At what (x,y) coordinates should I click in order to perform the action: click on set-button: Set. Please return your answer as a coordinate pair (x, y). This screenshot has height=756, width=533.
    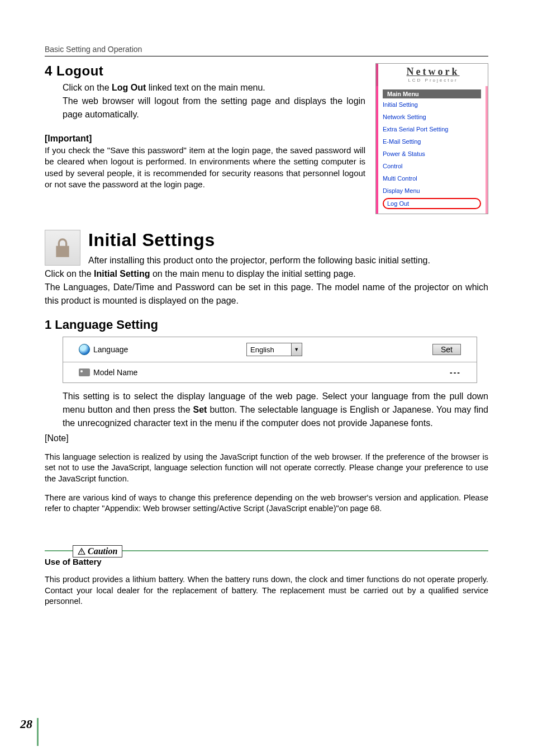
    Looking at the image, I should click on (447, 349).